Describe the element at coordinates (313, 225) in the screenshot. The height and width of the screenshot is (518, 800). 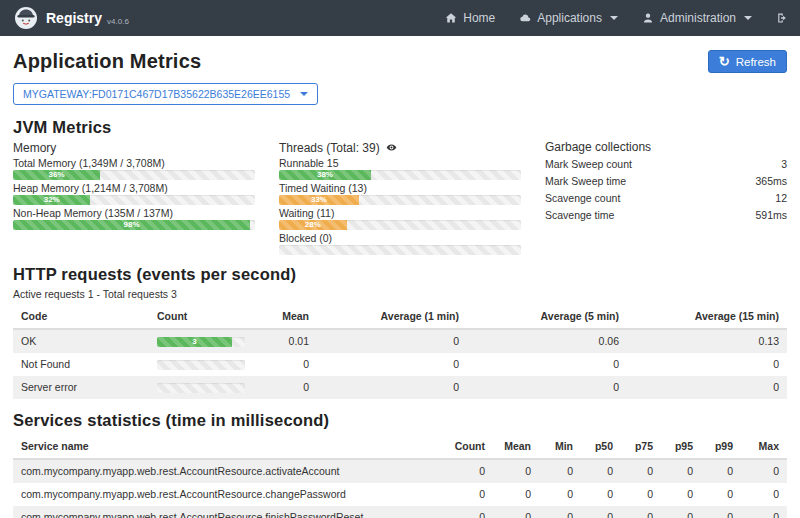
I see `thread-progress-fill: 28%` at that location.